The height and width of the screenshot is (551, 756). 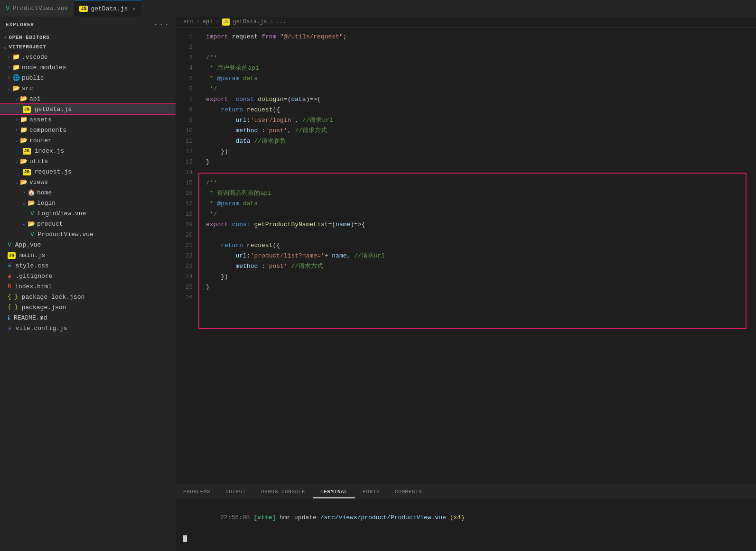 I want to click on vue-file-icon: V, so click(x=9, y=245).